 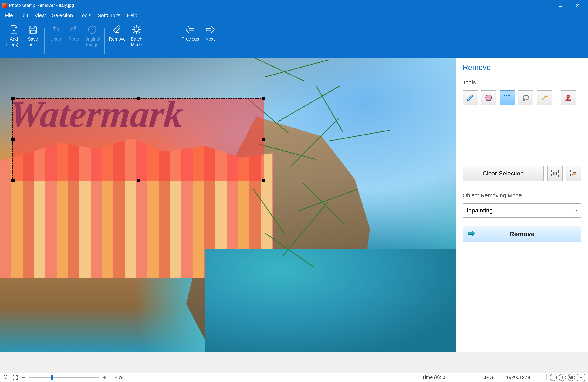 What do you see at coordinates (33, 30) in the screenshot?
I see `save-icon` at bounding box center [33, 30].